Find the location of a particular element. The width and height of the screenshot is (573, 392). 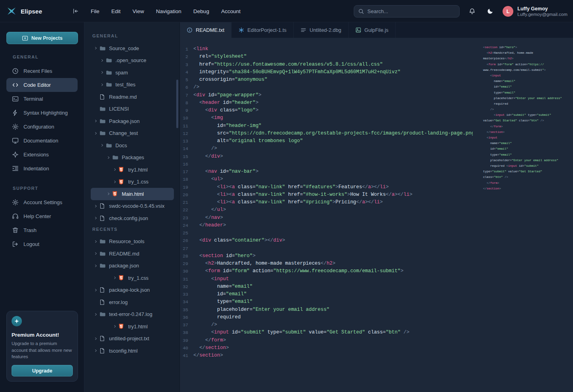

code-text: <li><a class="nav-link" href="#features"… is located at coordinates (291, 187).